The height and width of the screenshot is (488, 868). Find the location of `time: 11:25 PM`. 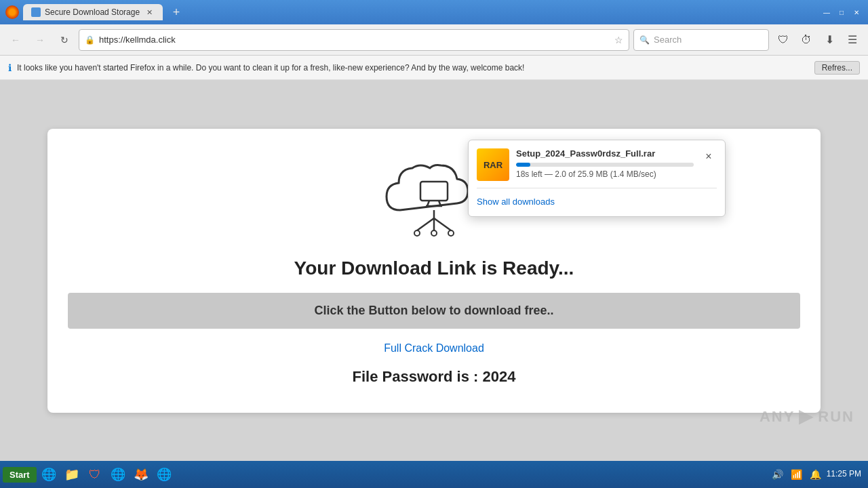

time: 11:25 PM is located at coordinates (844, 474).